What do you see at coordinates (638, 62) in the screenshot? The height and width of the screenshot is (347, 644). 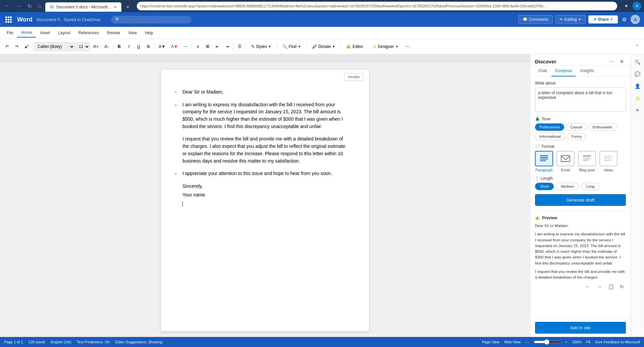 I see `rs-search-icon: 🔍` at bounding box center [638, 62].